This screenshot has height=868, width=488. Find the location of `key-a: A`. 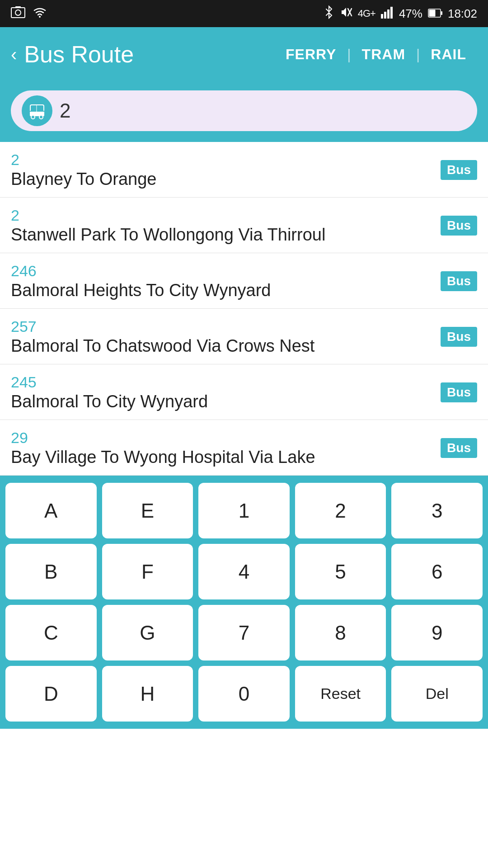

key-a: A is located at coordinates (51, 511).